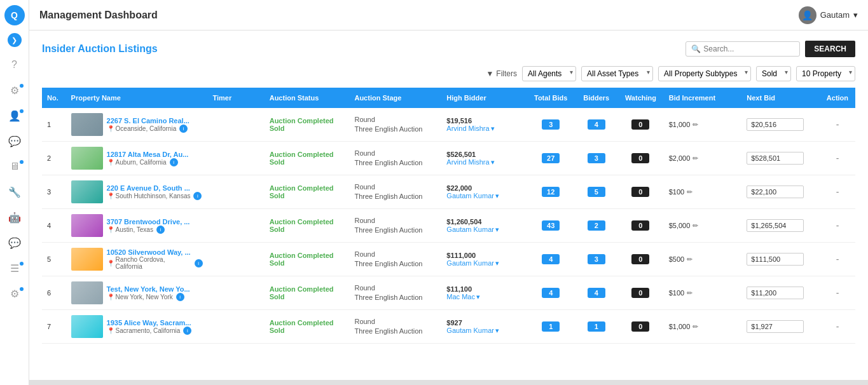 The image size is (868, 385). I want to click on asset-types-filter: All Asset Types, so click(617, 74).